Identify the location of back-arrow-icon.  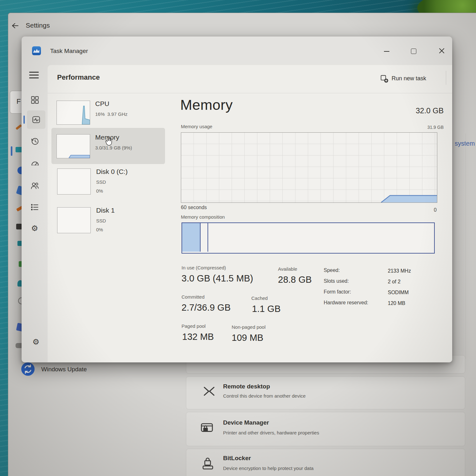
(15, 26).